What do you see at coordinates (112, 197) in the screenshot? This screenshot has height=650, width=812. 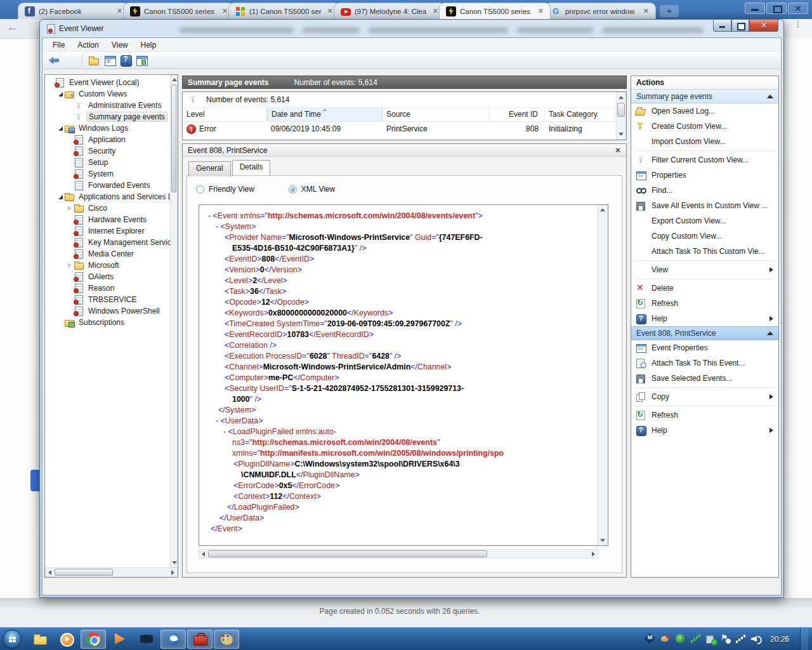 I see `tree-item-applications-and-services-logs: Applications and Services Logs` at bounding box center [112, 197].